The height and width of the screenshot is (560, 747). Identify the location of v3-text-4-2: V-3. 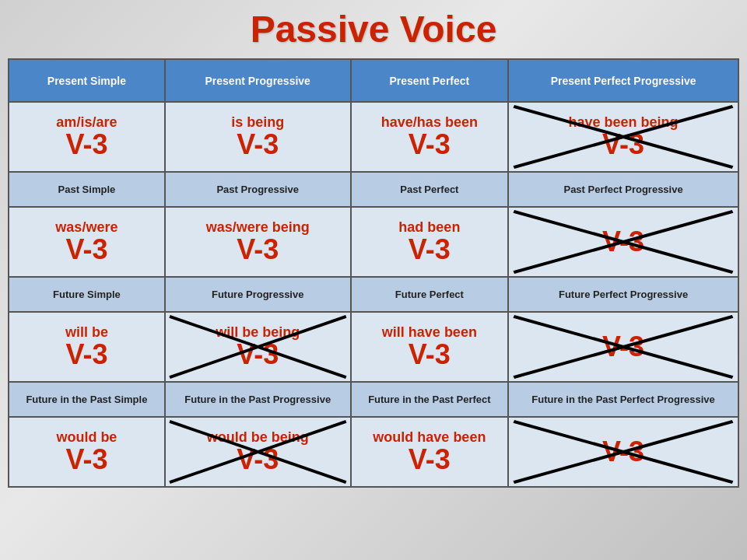
(430, 355).